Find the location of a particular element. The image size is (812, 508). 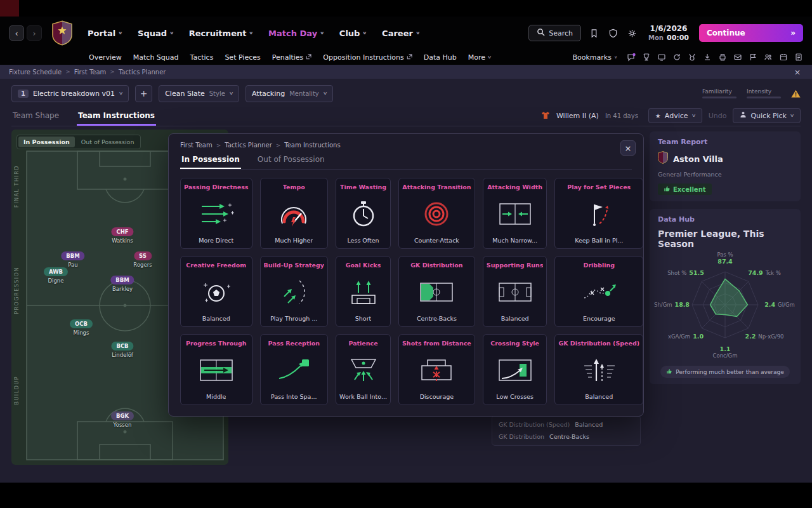

instruction-card-dribbling: DribblingEncourage is located at coordinates (599, 291).